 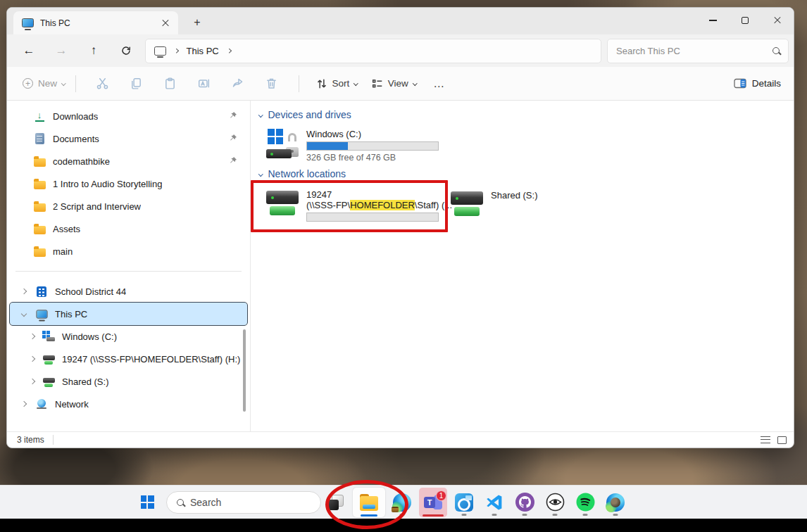 What do you see at coordinates (49, 336) in the screenshot?
I see `os-drive-icon` at bounding box center [49, 336].